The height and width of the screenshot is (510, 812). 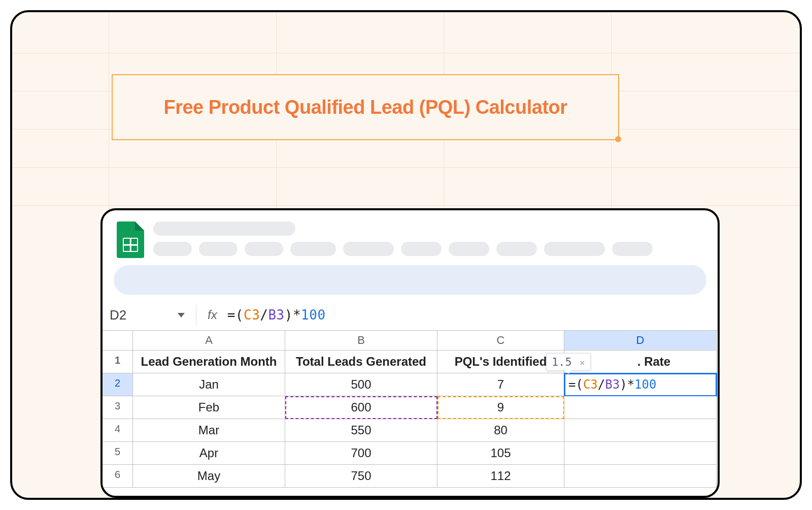 I want to click on cell: 600, so click(x=361, y=407).